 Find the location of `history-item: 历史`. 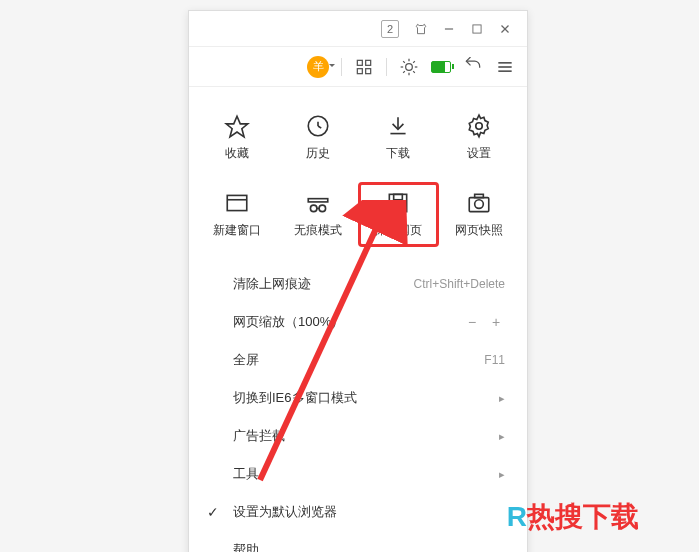

history-item: 历史 is located at coordinates (318, 138).